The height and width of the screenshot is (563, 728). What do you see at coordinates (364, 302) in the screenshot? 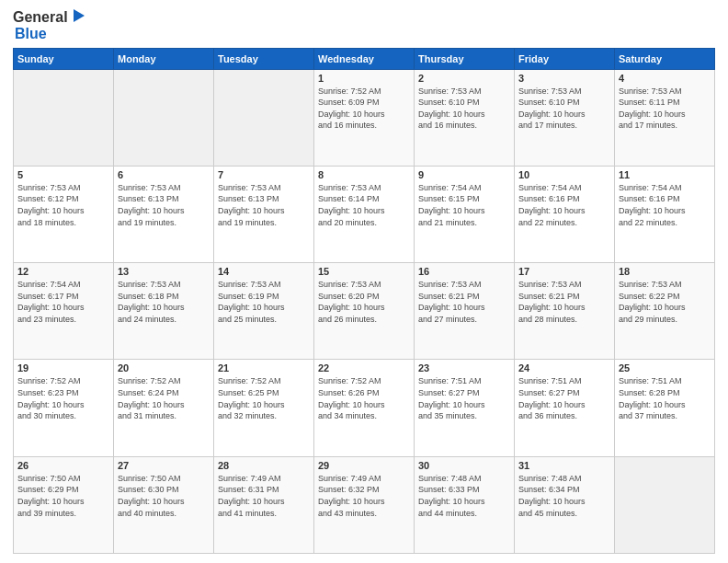
I see `day-info: Sunrise: 7:53 AM Sunset: 6:20 PM Dayligh…` at bounding box center [364, 302].